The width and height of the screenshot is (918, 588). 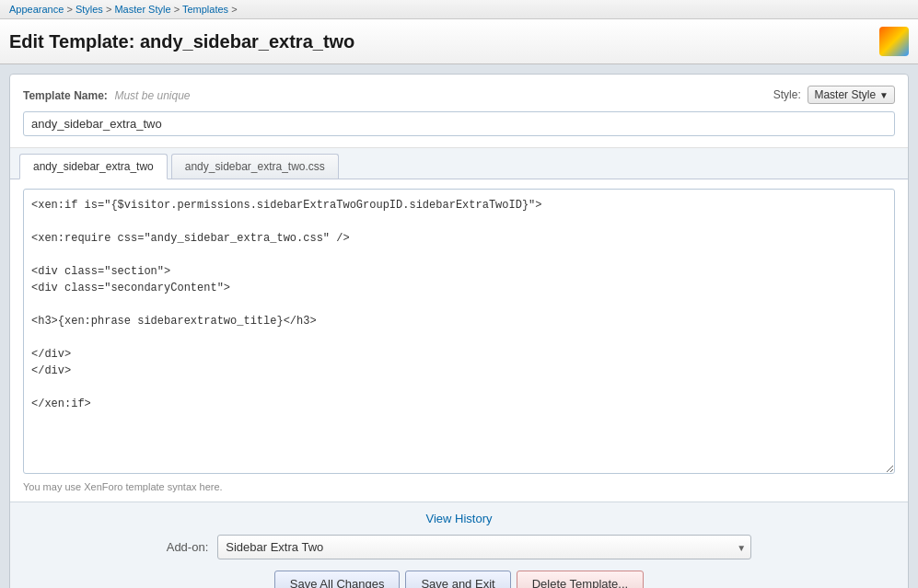 I want to click on template-name-label: Template Name:, so click(x=65, y=96).